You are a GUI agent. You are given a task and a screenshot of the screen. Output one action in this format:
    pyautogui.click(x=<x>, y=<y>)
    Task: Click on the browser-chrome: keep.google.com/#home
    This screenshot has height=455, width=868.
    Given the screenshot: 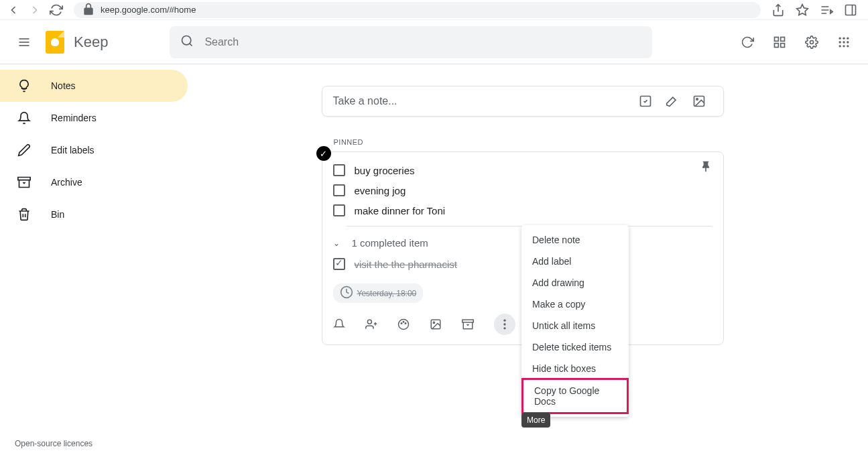 What is the action you would take?
    pyautogui.click(x=434, y=10)
    